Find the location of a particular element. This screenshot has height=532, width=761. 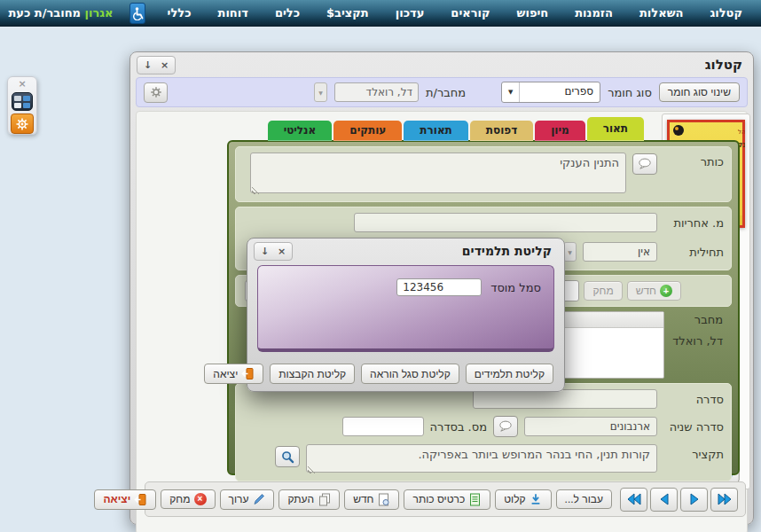

goto-button: עבור ל... is located at coordinates (584, 499).